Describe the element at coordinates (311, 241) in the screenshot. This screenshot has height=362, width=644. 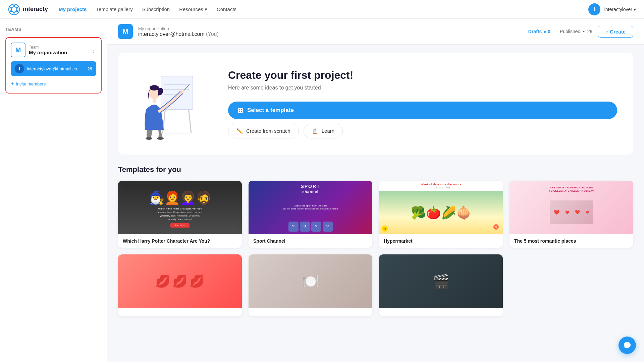
I see `template-label: Sport Channel` at that location.